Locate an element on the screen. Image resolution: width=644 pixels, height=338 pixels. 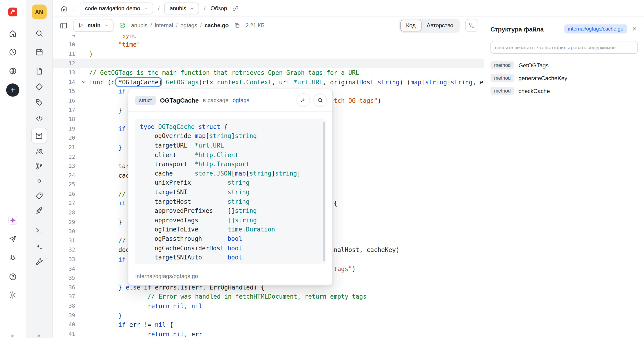
ci-status-icon is located at coordinates (122, 26).